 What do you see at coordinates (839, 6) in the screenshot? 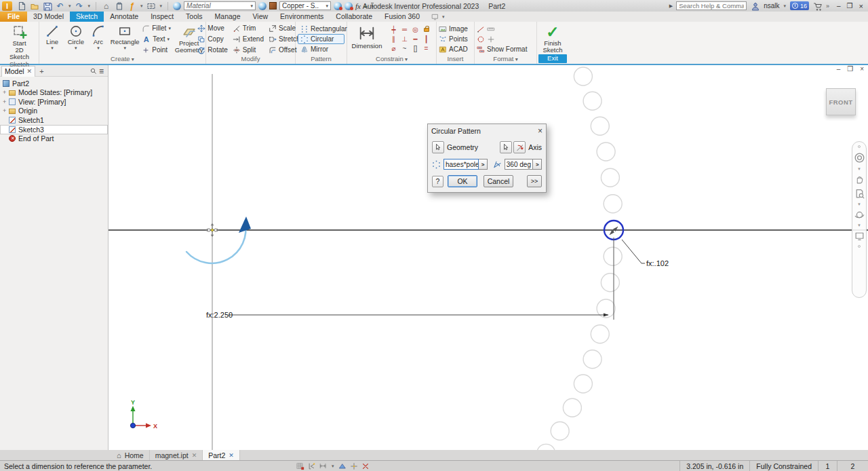
I see `minimize-button: –` at bounding box center [839, 6].